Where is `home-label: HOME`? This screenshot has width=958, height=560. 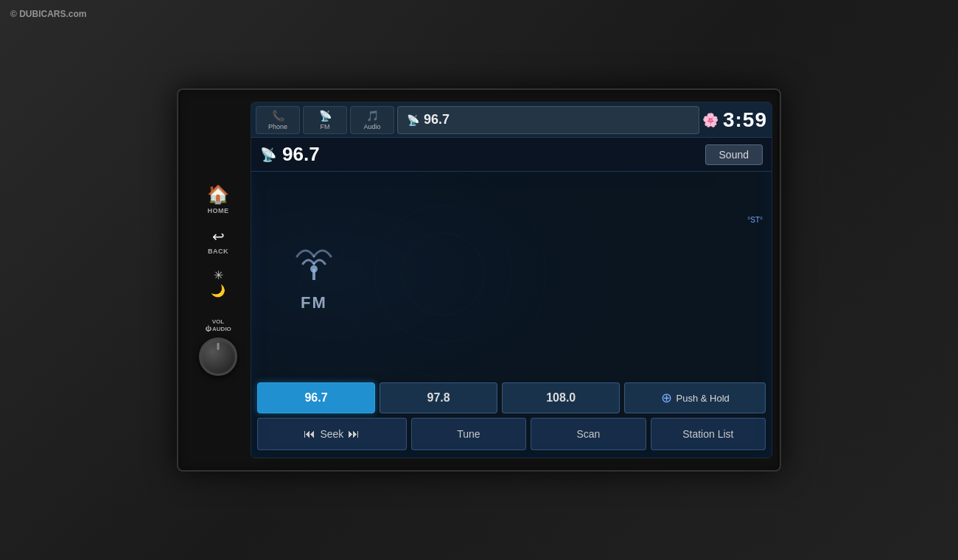
home-label: HOME is located at coordinates (218, 211).